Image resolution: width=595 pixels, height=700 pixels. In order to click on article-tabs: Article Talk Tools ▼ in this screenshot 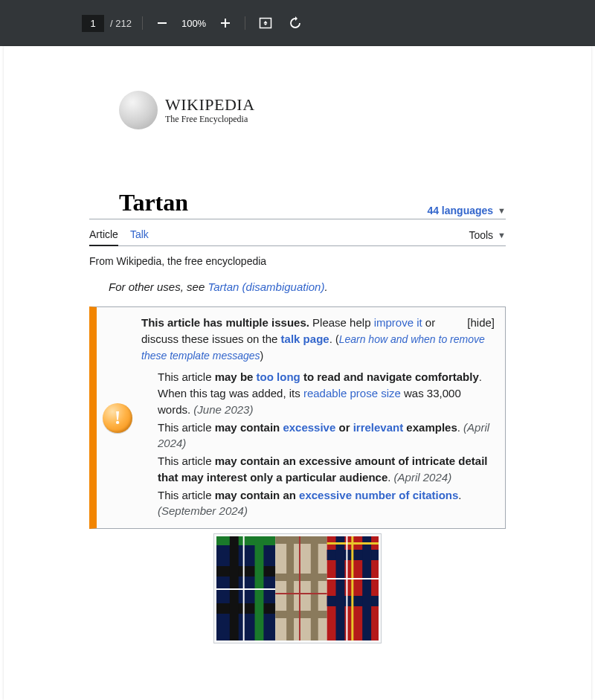, I will do `click(298, 237)`.